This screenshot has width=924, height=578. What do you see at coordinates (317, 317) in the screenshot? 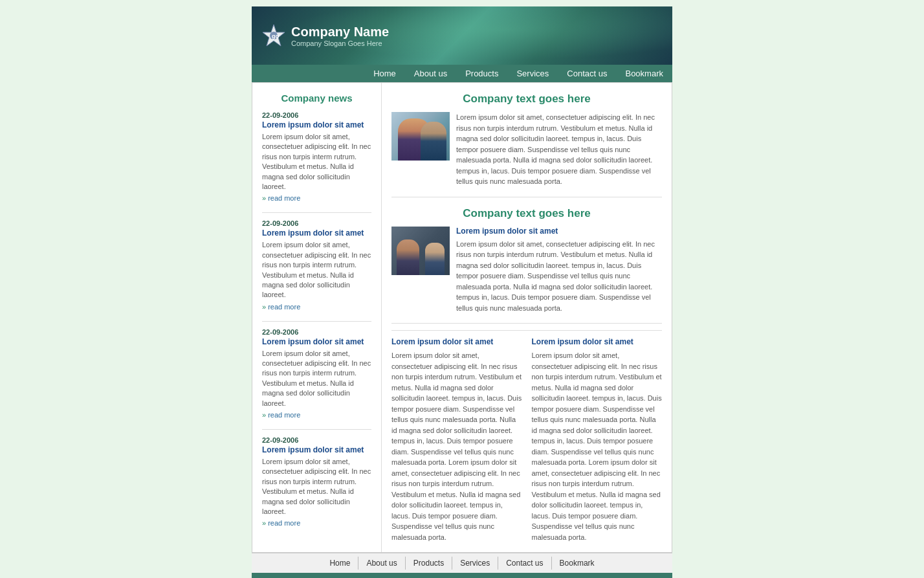
I see `sidebar: Company news 22-09-2006 Lorem ipsum dolo…` at bounding box center [317, 317].